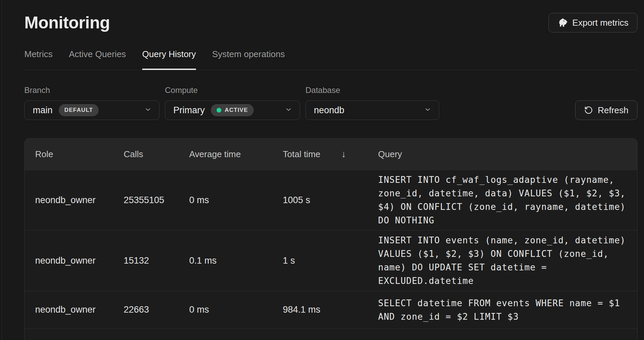 The image size is (644, 340). What do you see at coordinates (156, 310) in the screenshot?
I see `cell-calls: 22663` at bounding box center [156, 310].